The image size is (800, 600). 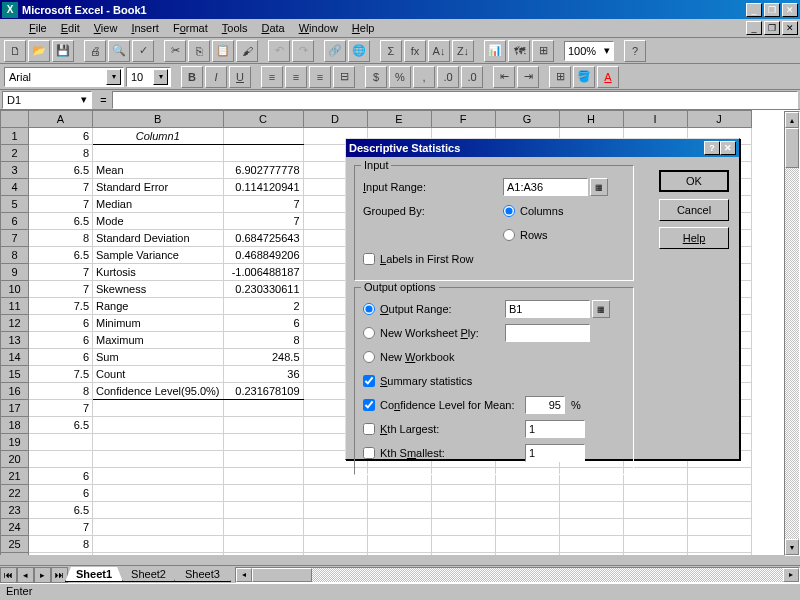 I want to click on menu-insert: Insert, so click(x=145, y=28).